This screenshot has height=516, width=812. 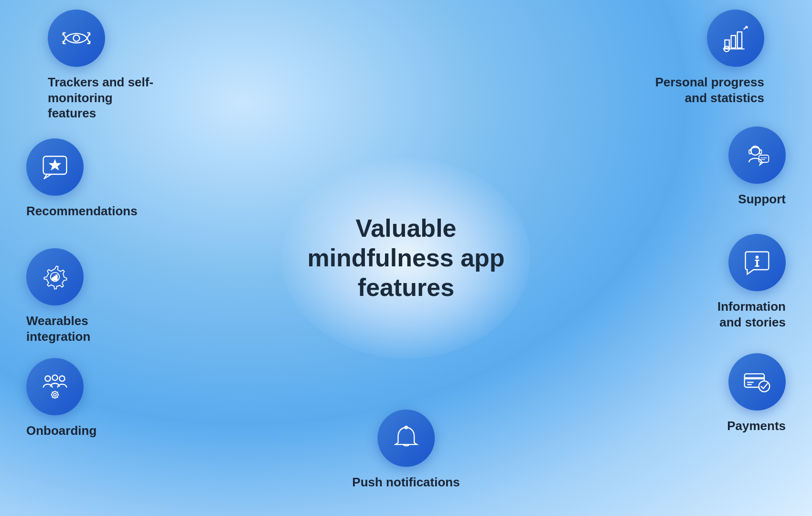 I want to click on progress-icon-circle, so click(x=736, y=38).